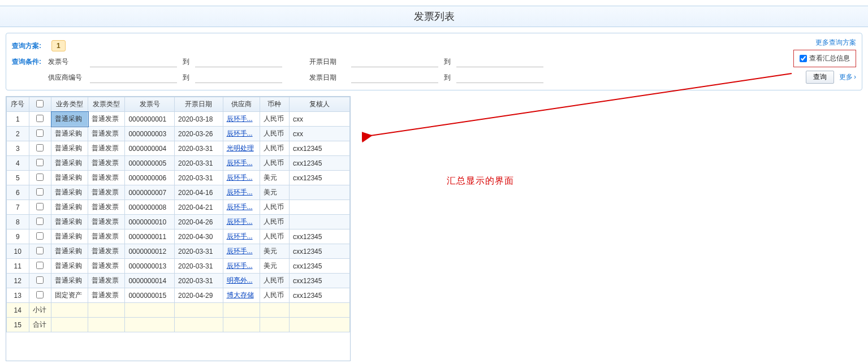 This screenshot has width=868, height=364. What do you see at coordinates (395, 77) in the screenshot?
I see `bill-date-from-input` at bounding box center [395, 77].